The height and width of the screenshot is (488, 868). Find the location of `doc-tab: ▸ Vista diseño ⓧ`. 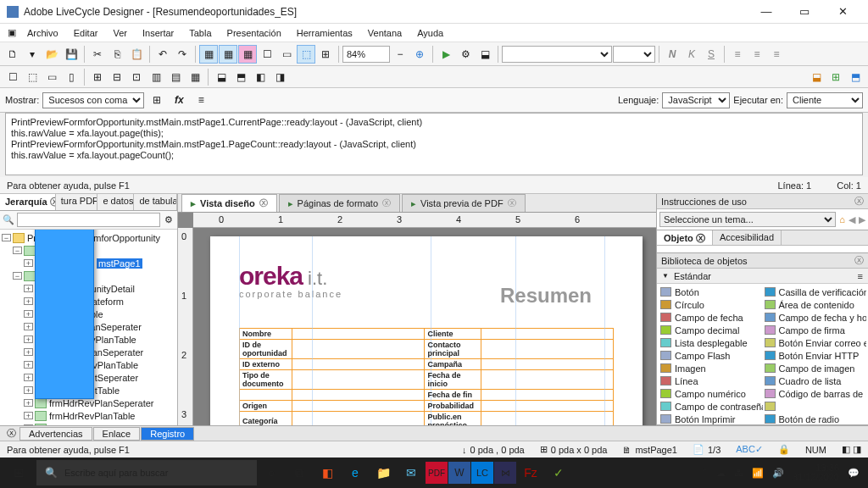

doc-tab: ▸ Vista diseño ⓧ is located at coordinates (229, 203).